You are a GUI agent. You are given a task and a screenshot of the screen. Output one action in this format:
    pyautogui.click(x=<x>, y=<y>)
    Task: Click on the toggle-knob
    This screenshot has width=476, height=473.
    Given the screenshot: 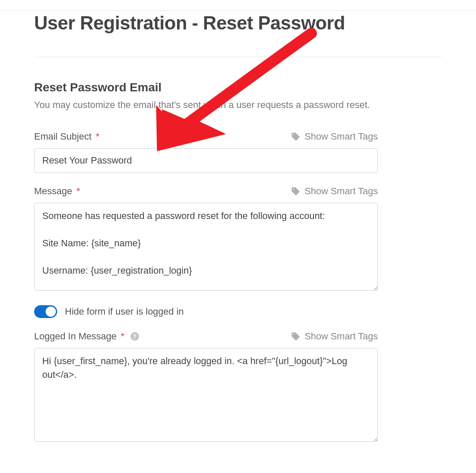 What is the action you would take?
    pyautogui.click(x=51, y=312)
    